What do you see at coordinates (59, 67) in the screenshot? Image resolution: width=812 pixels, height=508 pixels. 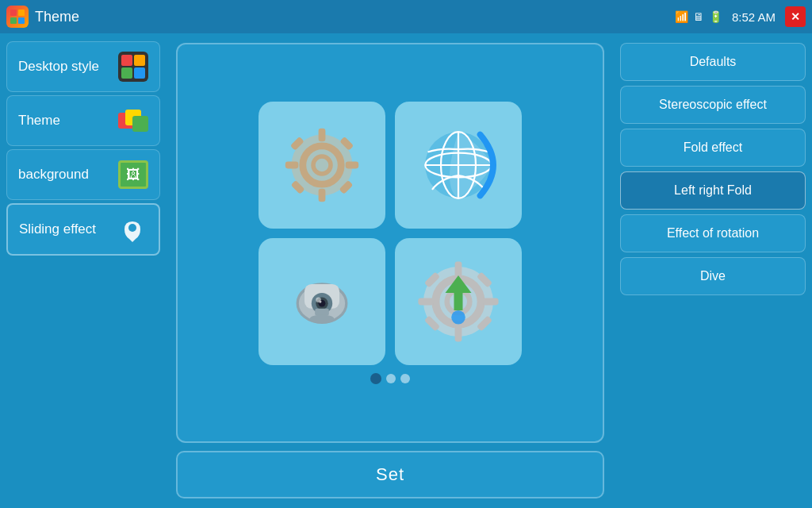 I see `sidebar-label-desktop-style: Desktop style` at bounding box center [59, 67].